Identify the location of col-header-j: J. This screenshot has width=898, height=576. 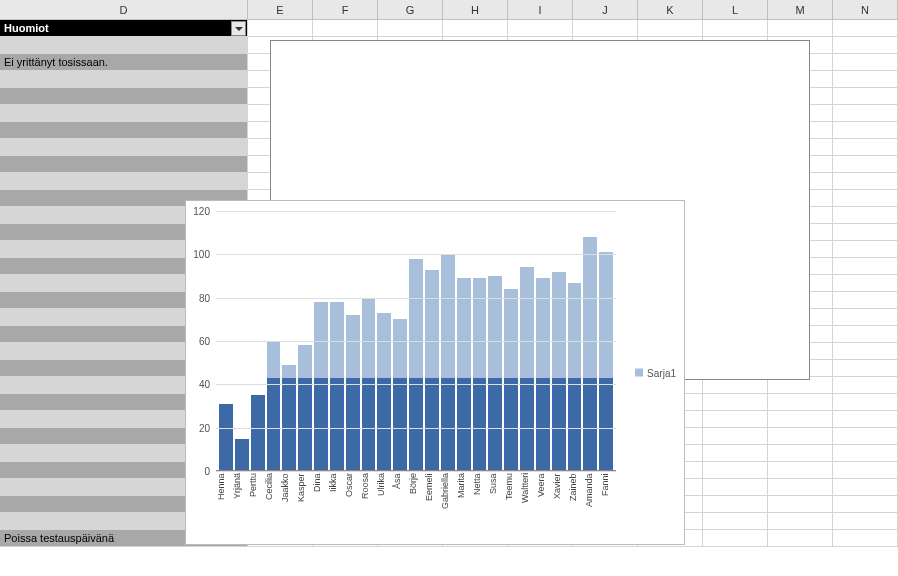
(606, 10).